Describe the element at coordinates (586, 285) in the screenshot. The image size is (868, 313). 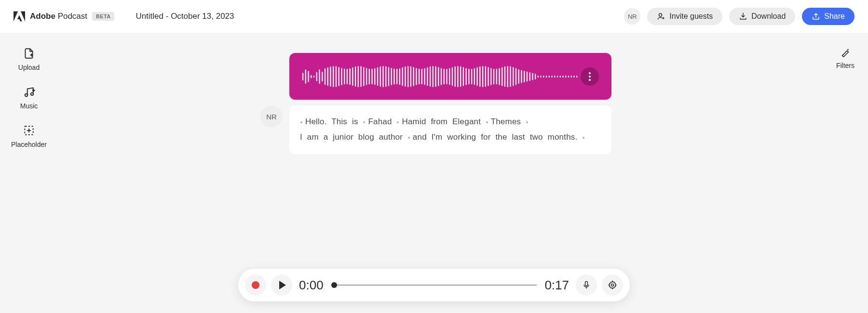
I see `mic-button` at that location.